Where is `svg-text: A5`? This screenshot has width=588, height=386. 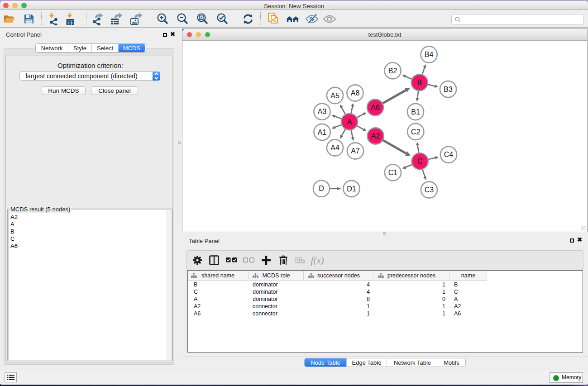
svg-text: A5 is located at coordinates (335, 96).